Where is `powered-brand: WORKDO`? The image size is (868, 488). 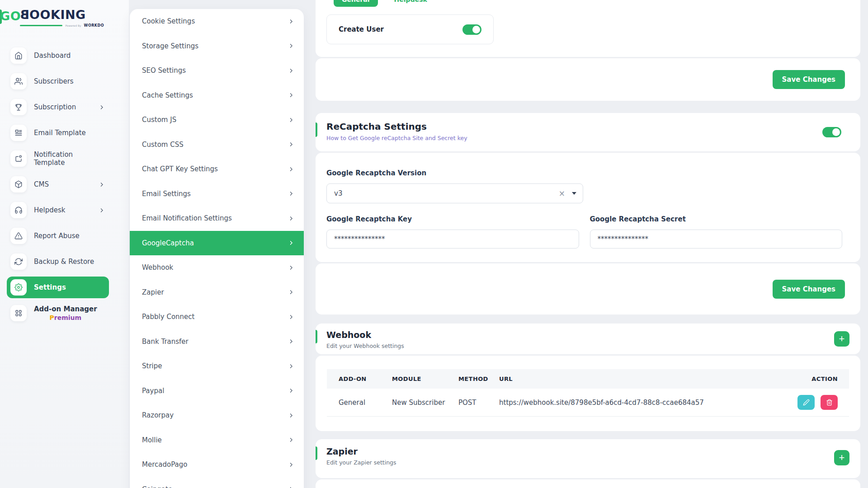 powered-brand: WORKDO is located at coordinates (94, 25).